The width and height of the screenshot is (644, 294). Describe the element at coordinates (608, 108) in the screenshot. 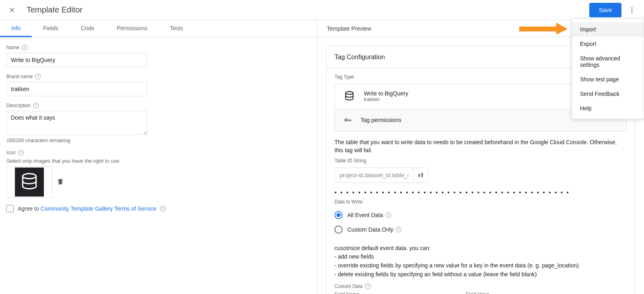

I see `menu-item-help: Help` at that location.